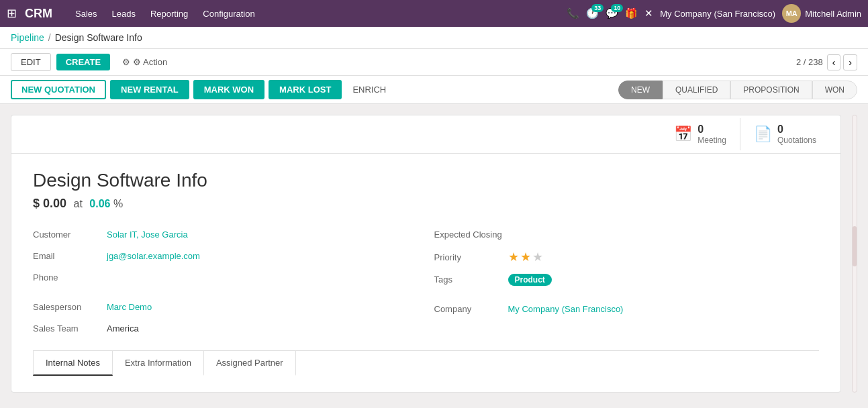  What do you see at coordinates (86, 13) in the screenshot?
I see `menu-sales: Sales` at bounding box center [86, 13].